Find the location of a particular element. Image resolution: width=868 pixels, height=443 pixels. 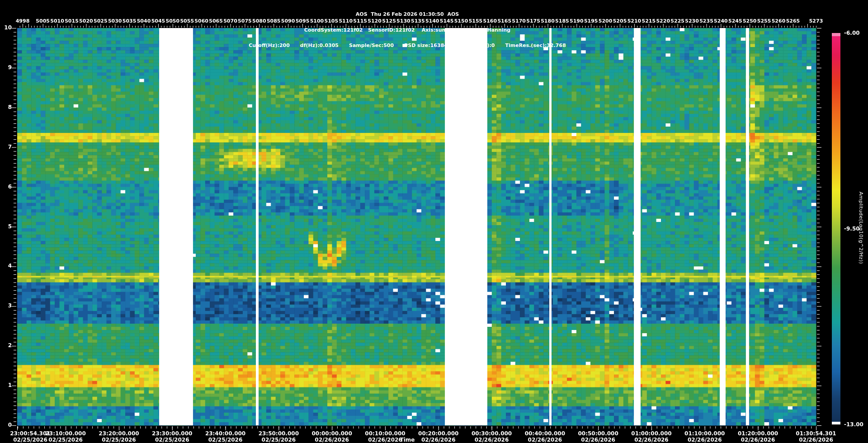

record-label: 5100 is located at coordinates (317, 21).